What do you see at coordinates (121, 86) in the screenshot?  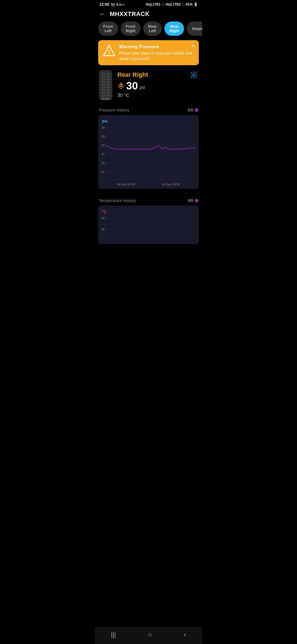 I see `pressure-icon` at bounding box center [121, 86].